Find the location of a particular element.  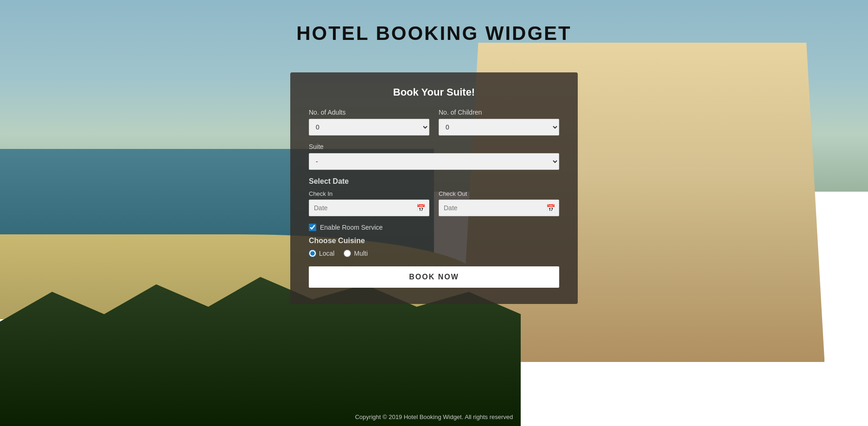

page-title: HOTEL BOOKING WIDGET is located at coordinates (434, 33).